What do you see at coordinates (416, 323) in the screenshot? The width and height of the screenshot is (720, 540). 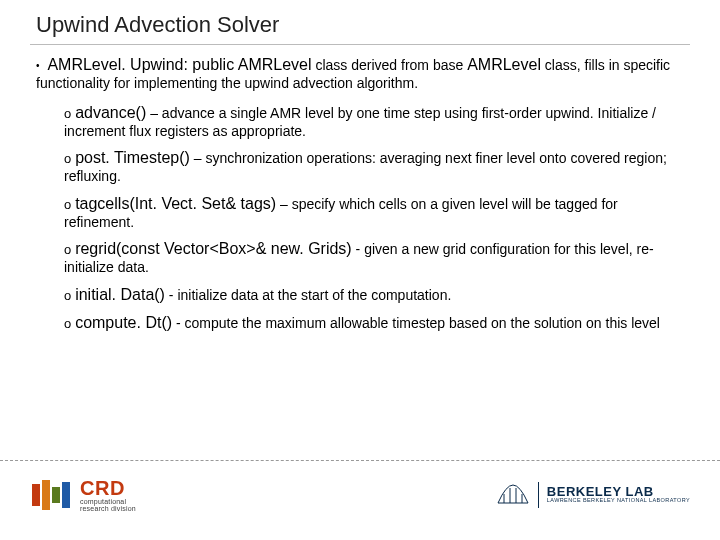 I see `method-desc: - compute the maximum allowable timestep…` at bounding box center [416, 323].